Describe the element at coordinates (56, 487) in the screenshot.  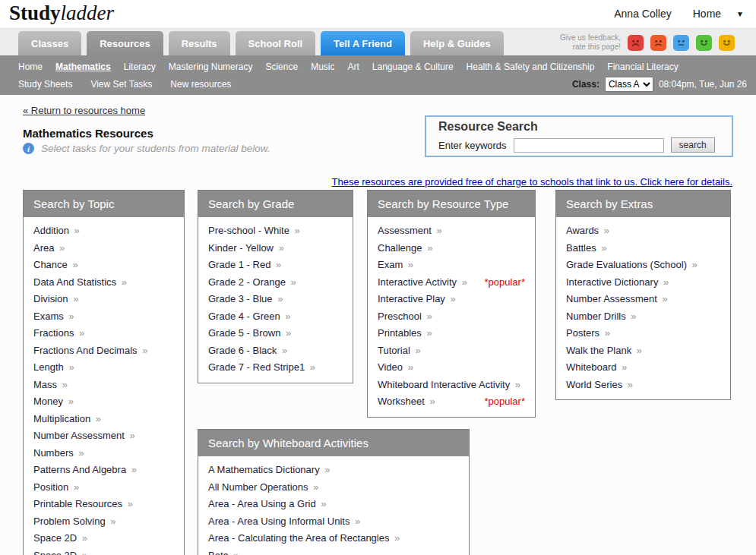
I see `resource-link: Position »` at that location.